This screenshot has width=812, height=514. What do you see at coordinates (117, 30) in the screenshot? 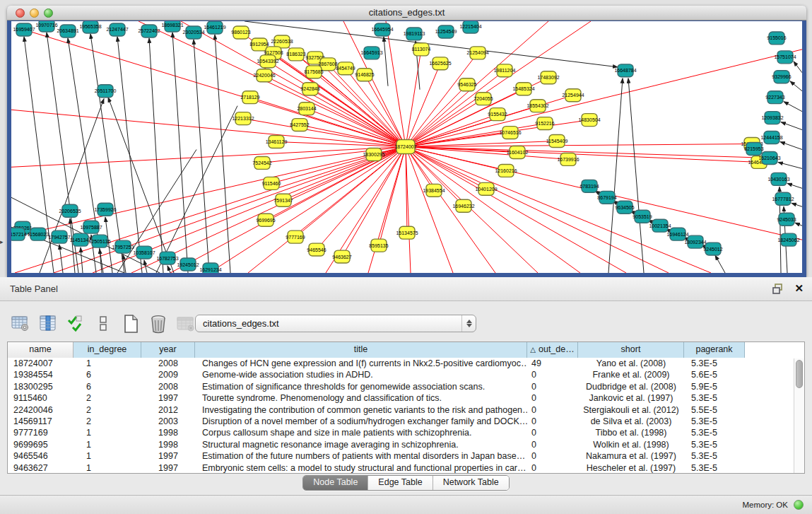
I see `graph-node: 21247447` at bounding box center [117, 30].